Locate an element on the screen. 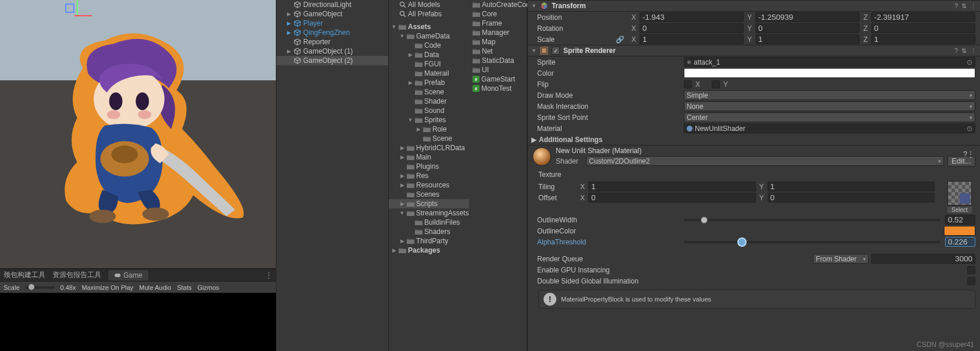 This screenshot has height=351, width=980. render-queue-dropdown: From Shader▾ is located at coordinates (841, 258).